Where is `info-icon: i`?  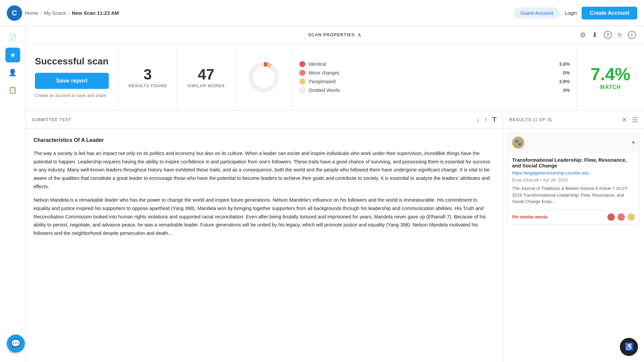
info-icon: i is located at coordinates (632, 35).